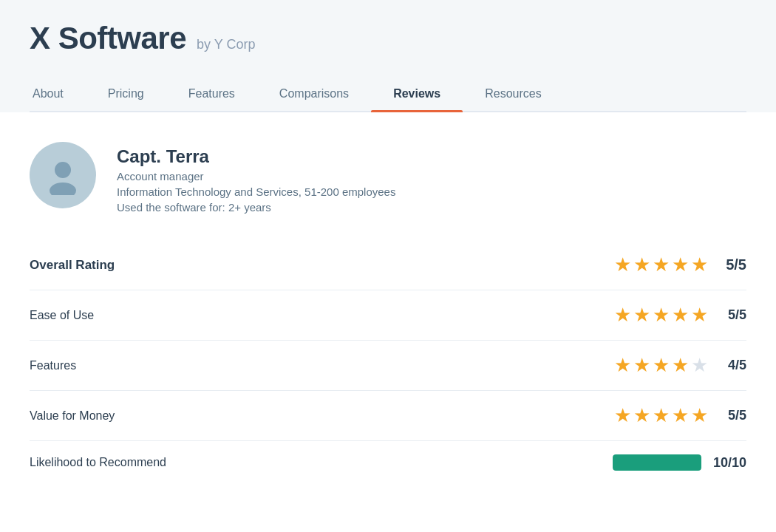 This screenshot has height=532, width=776. Describe the element at coordinates (680, 463) in the screenshot. I see `rating-right-likelihood: 10/10` at that location.